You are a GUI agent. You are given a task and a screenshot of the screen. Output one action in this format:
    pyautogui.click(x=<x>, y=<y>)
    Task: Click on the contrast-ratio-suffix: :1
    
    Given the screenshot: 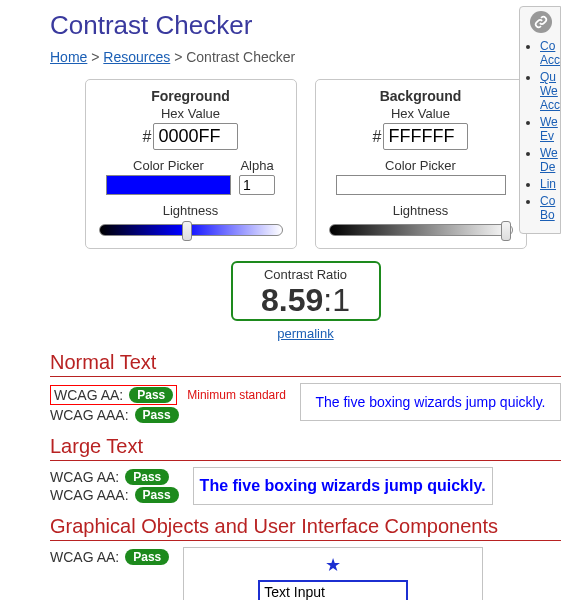 What is the action you would take?
    pyautogui.click(x=336, y=300)
    